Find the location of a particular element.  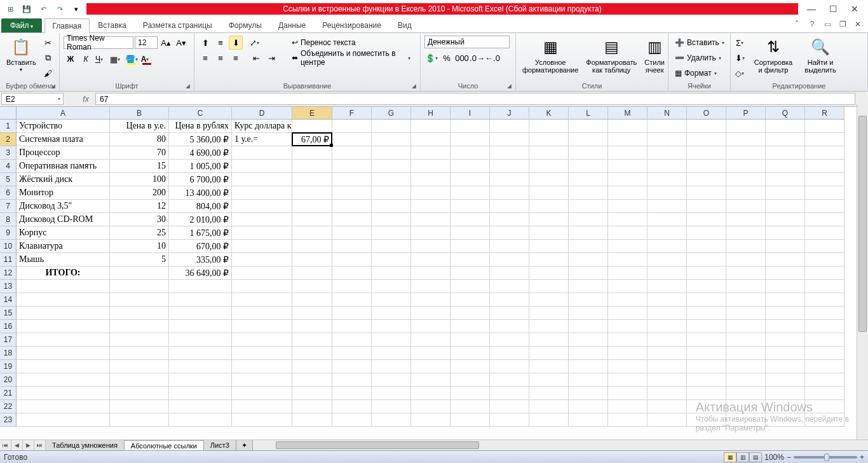

cell-B13 is located at coordinates (140, 286).